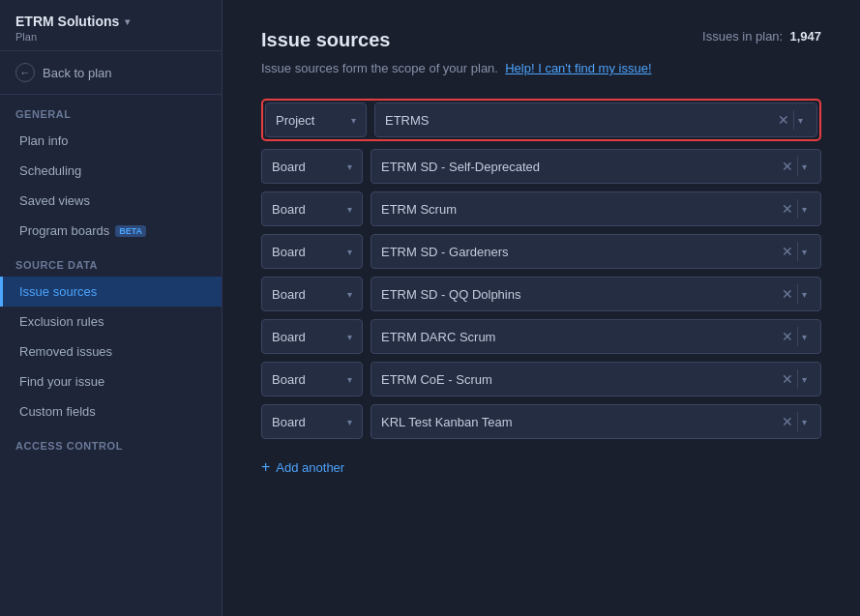 The image size is (860, 616). Describe the element at coordinates (54, 201) in the screenshot. I see `sidebar-item-saved-views-label: Saved views` at that location.